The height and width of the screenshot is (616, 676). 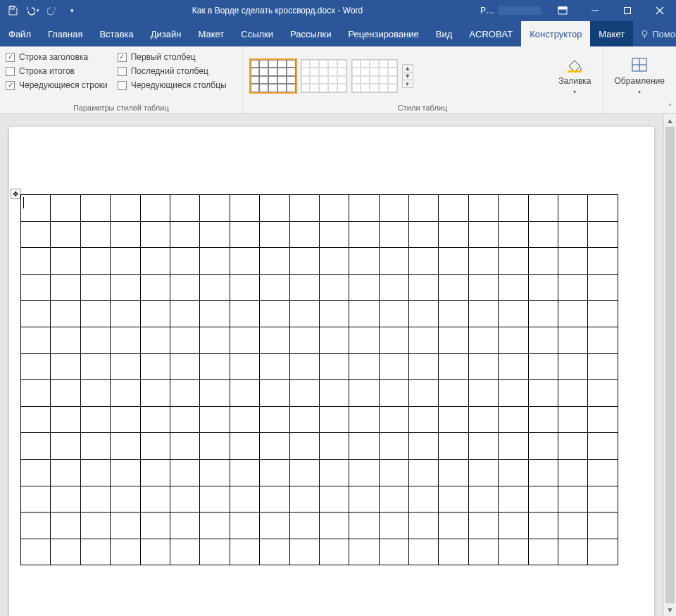 I want to click on chk-banded-cols: Чередующиеся столбцы, so click(x=172, y=85).